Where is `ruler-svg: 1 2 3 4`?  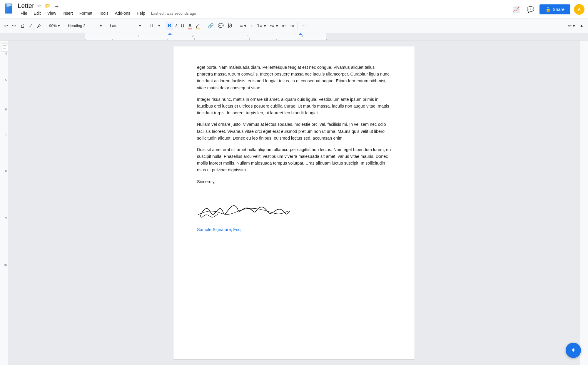
ruler-svg: 1 2 3 4 is located at coordinates (294, 37).